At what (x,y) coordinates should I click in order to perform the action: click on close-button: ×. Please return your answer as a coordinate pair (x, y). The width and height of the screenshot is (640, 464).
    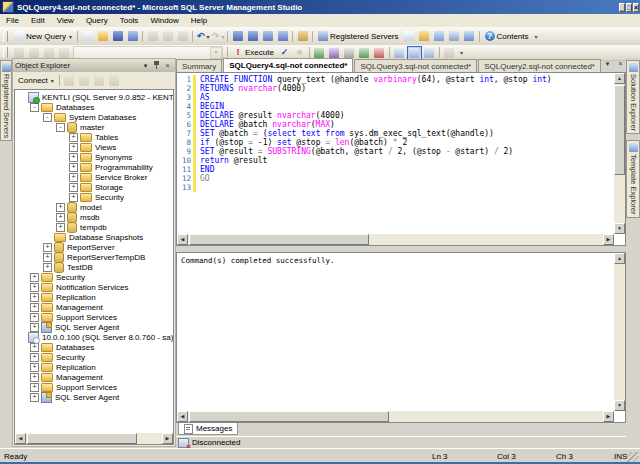
    Looking at the image, I should click on (636, 8).